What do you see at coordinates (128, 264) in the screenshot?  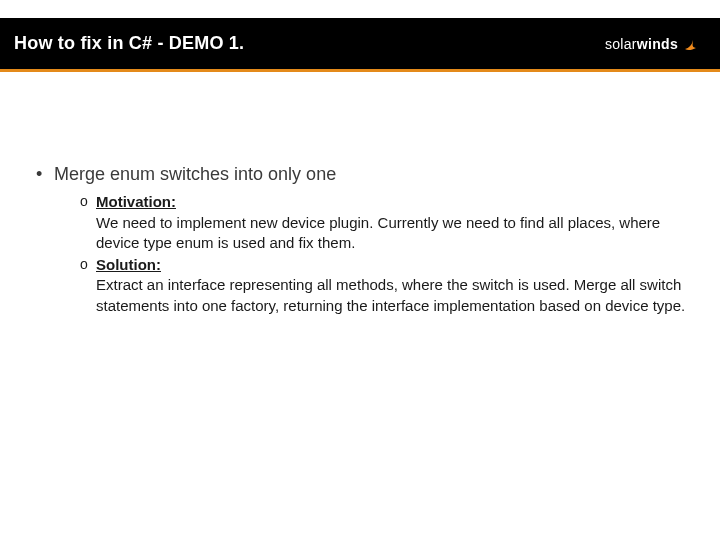 I see `sub-bullet-heading: Solution:` at bounding box center [128, 264].